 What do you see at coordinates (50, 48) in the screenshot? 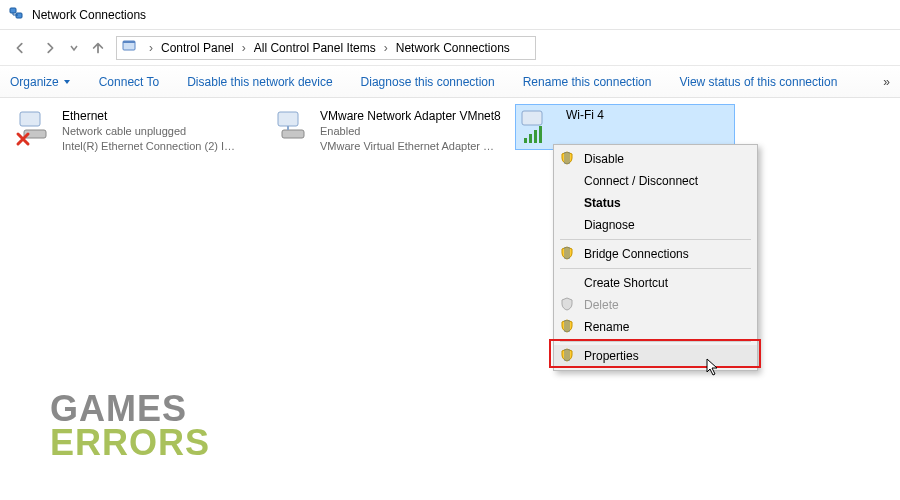
I see `forward-button` at bounding box center [50, 48].